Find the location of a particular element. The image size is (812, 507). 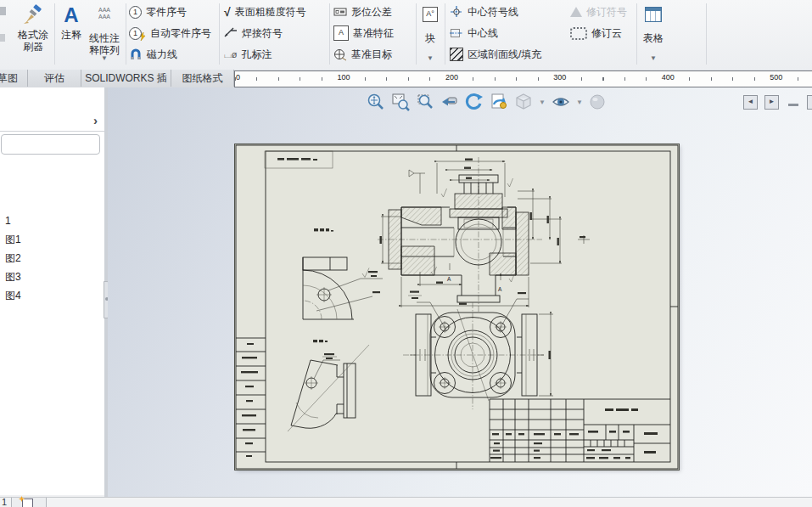

center-mark-button: 中心符号线 is located at coordinates (484, 12).